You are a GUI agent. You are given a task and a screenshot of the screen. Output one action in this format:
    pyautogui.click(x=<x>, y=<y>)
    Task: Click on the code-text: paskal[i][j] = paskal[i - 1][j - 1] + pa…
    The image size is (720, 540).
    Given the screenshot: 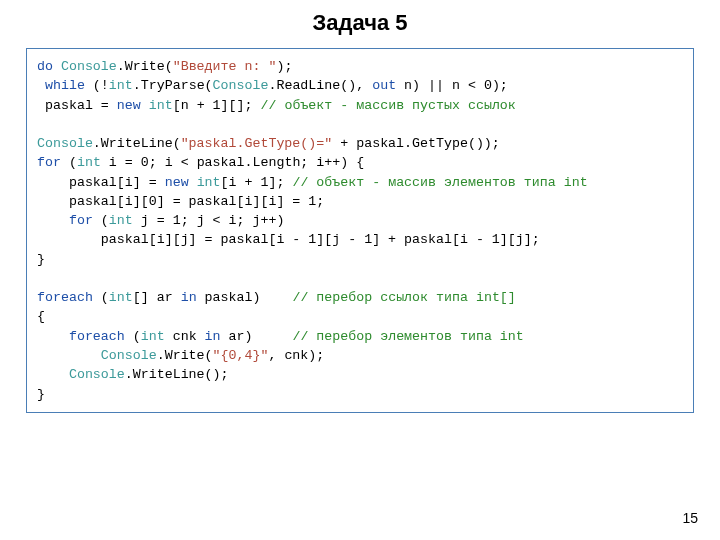 What is the action you would take?
    pyautogui.click(x=320, y=240)
    